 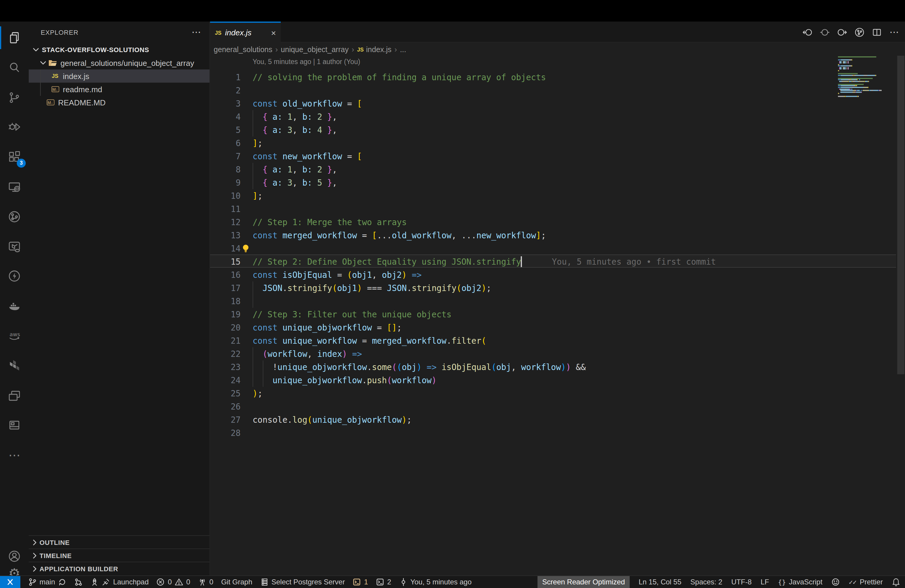 I want to click on rocket-icon, so click(x=95, y=582).